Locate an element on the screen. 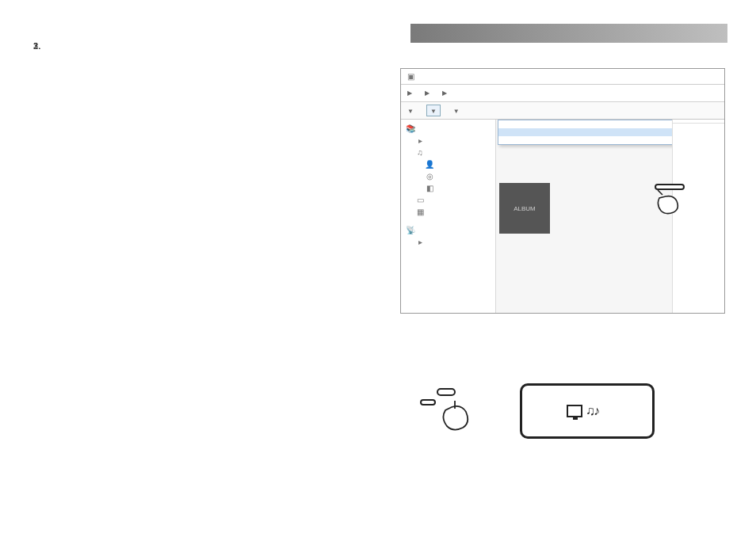  tag-icon: ◧ is located at coordinates (430, 188).